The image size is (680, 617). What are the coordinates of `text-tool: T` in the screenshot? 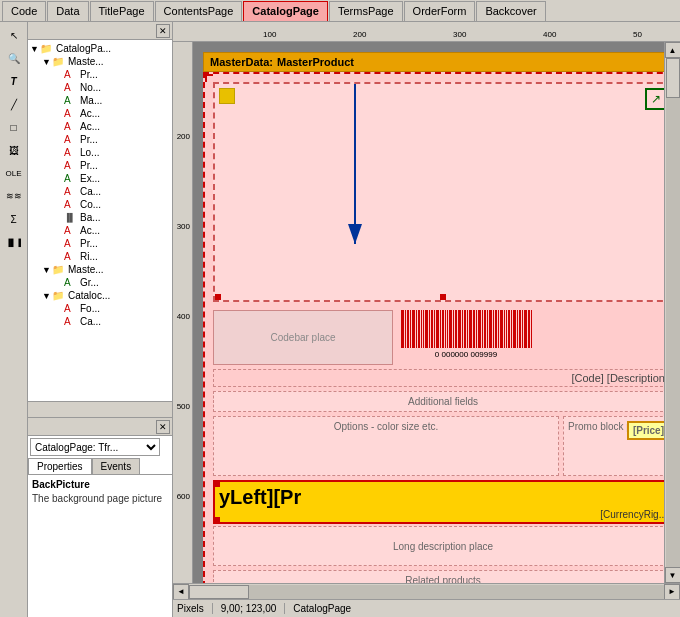 It's located at (14, 81).